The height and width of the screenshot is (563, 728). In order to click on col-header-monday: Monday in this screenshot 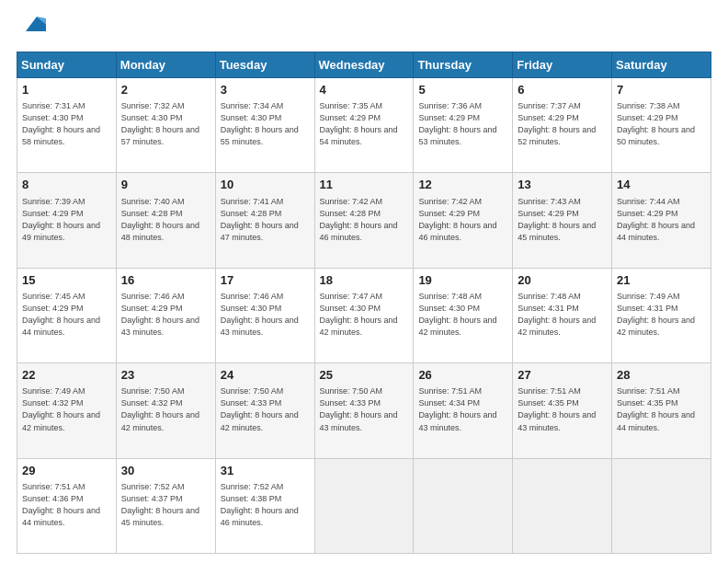, I will do `click(165, 65)`.